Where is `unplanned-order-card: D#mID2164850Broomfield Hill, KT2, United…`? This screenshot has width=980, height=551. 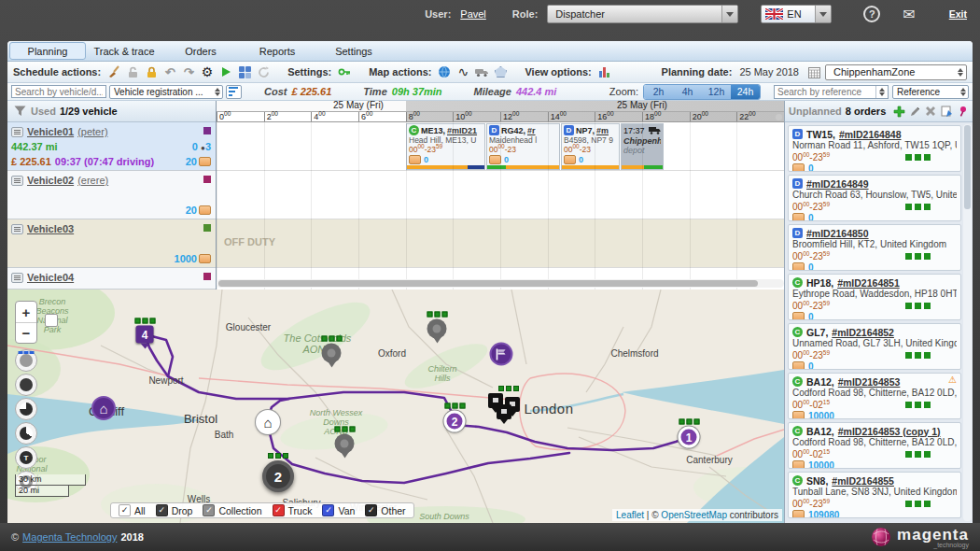 unplanned-order-card: D#mID2164850Broomfield Hill, KT2, United… is located at coordinates (875, 247).